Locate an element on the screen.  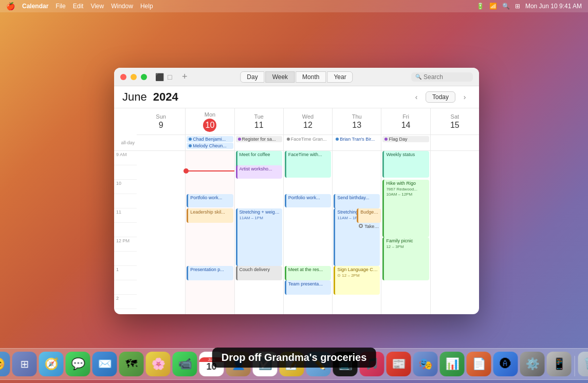
day-col-fri: Weekly status Hike with Rigo 7867 Redwoo… is located at coordinates (406, 233).